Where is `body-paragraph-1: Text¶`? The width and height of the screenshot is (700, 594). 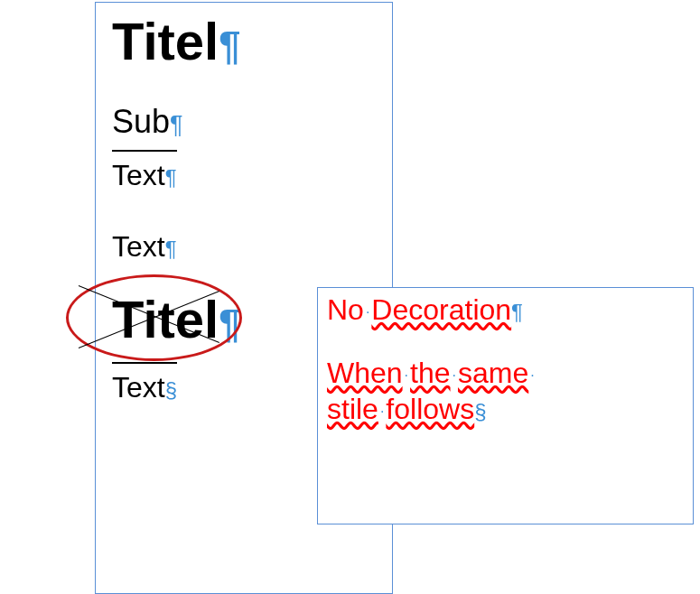
body-paragraph-1: Text¶ is located at coordinates (244, 176).